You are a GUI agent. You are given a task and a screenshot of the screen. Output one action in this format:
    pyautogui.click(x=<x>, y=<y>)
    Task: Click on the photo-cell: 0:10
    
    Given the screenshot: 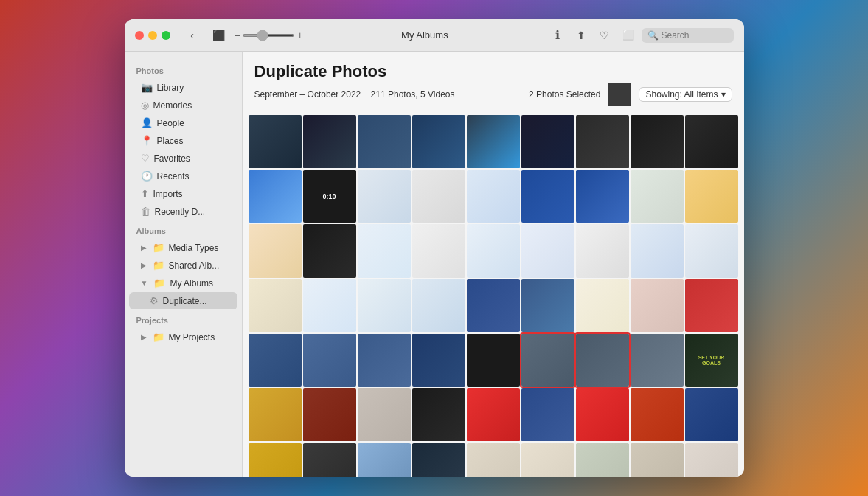 What is the action you would take?
    pyautogui.click(x=330, y=196)
    